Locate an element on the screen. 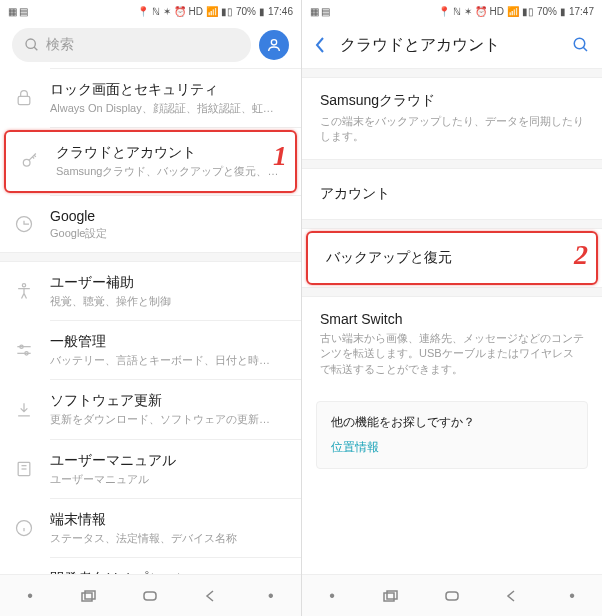  item-backup-restore: バックアップと復元 2 is located at coordinates (452, 258).